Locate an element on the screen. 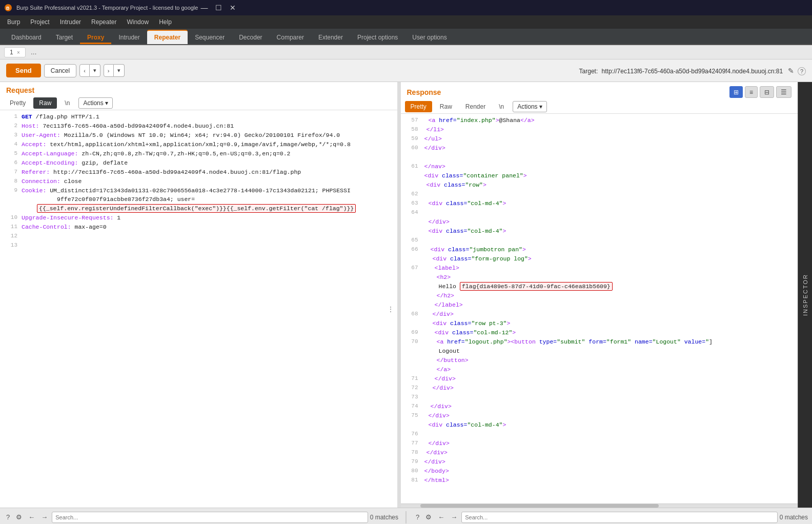  view-list-button: ≡ is located at coordinates (752, 92).